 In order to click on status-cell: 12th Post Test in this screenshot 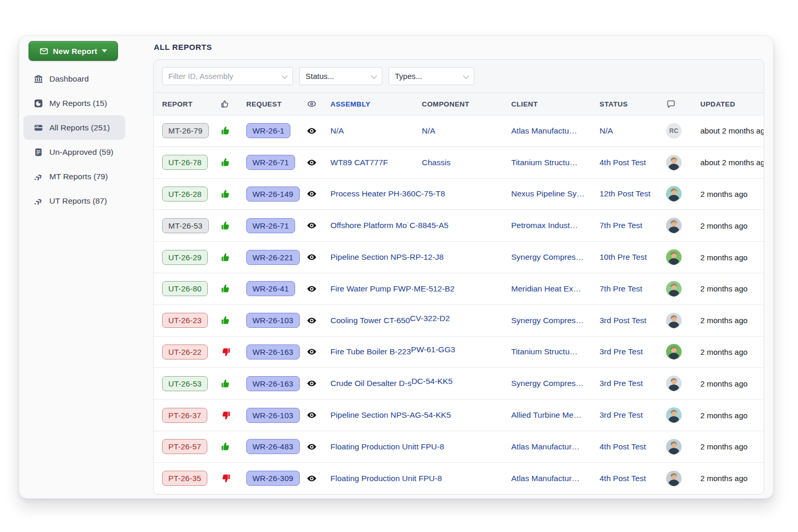, I will do `click(633, 194)`.